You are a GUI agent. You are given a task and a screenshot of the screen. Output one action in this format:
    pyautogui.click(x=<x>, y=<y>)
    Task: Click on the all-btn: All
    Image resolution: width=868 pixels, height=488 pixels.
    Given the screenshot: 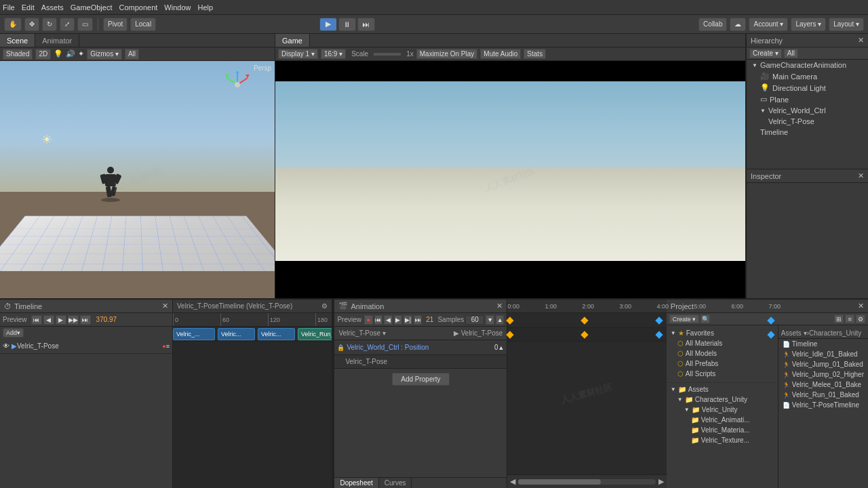 What is the action you would take?
    pyautogui.click(x=132, y=54)
    